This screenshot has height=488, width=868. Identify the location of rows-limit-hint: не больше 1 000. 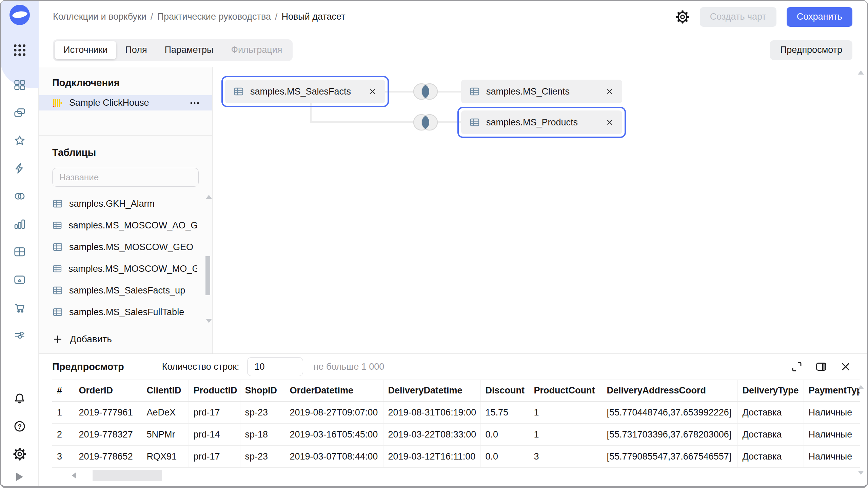
(349, 367).